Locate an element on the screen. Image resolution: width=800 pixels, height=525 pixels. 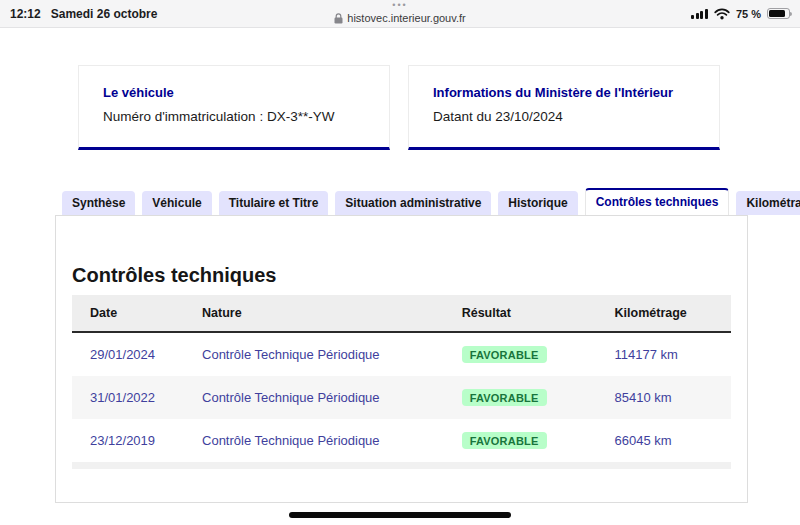
home-indicator is located at coordinates (400, 515).